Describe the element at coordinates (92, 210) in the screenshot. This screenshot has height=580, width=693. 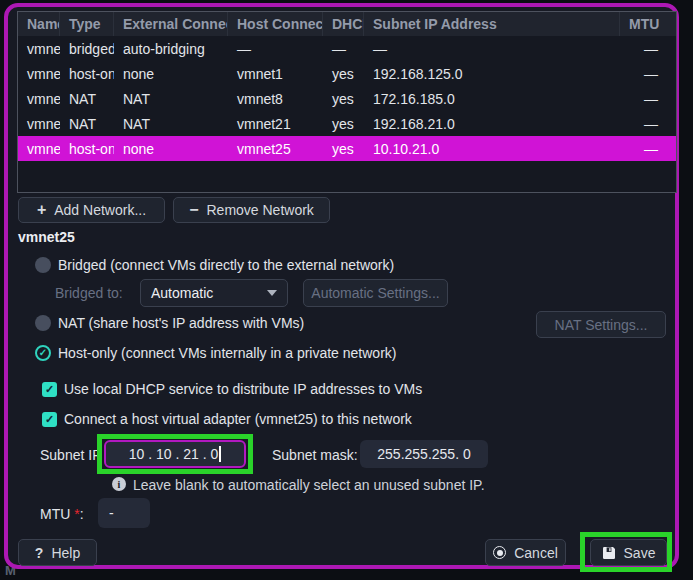
I see `add-network-button: + Add Network...` at that location.